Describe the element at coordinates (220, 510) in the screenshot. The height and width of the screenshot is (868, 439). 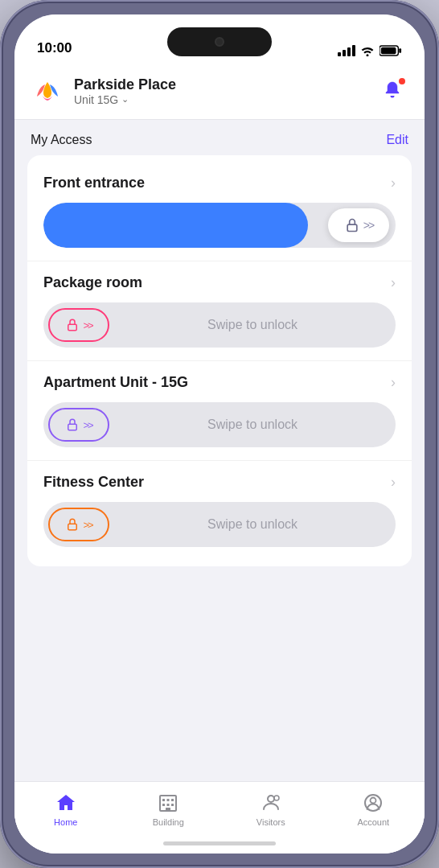
I see `access-item-fitness-center: Fitness Center › >> Swipe to` at that location.